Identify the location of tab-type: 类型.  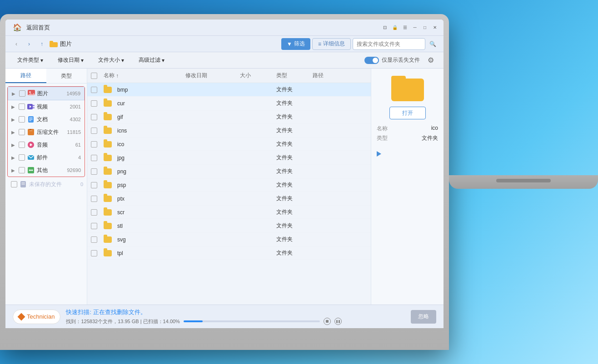
(67, 76).